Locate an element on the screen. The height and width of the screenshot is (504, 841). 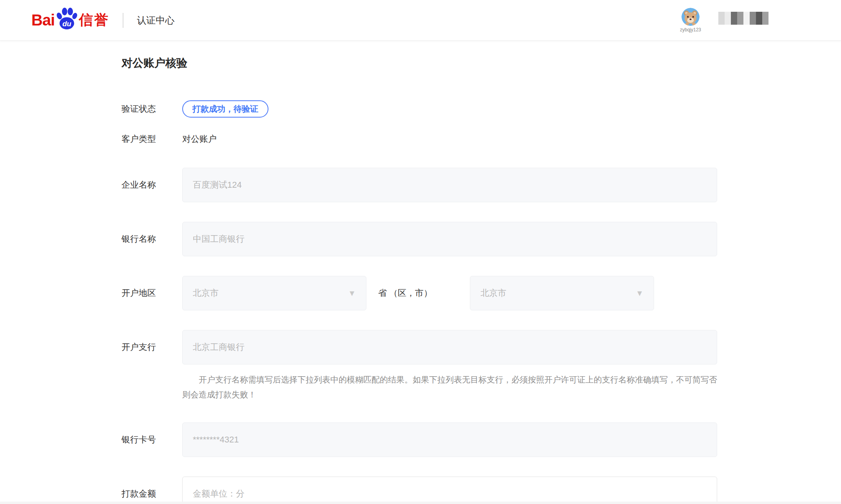
logo-text-xinyu: 信誉 is located at coordinates (94, 20).